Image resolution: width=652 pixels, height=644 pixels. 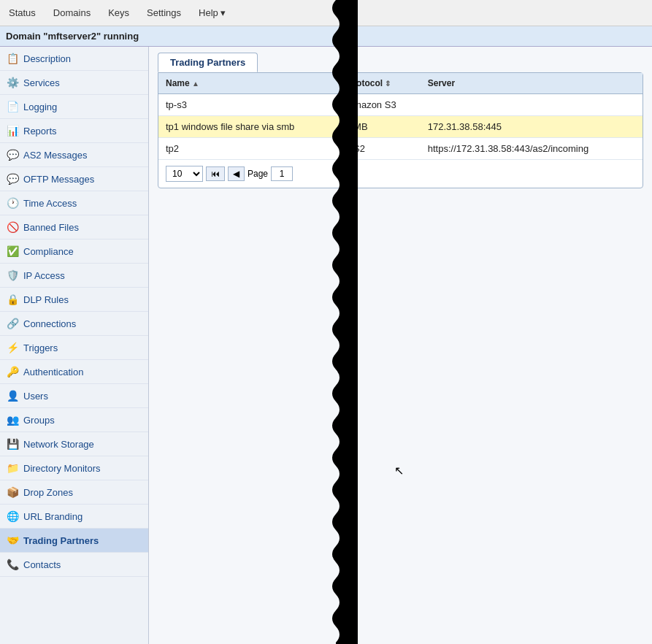 What do you see at coordinates (74, 83) in the screenshot?
I see `sidebar-item-services: ⚙️Services` at bounding box center [74, 83].